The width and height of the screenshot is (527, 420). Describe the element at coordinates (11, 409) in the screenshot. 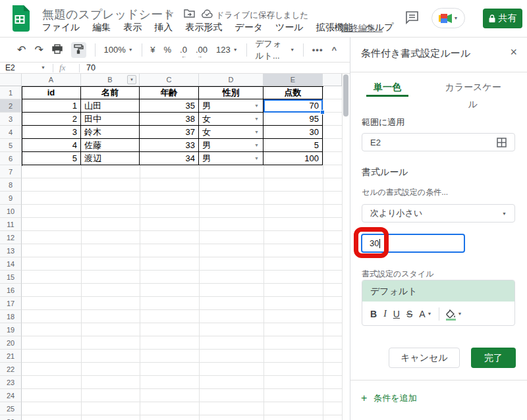

I see `row-header-25: 25` at that location.